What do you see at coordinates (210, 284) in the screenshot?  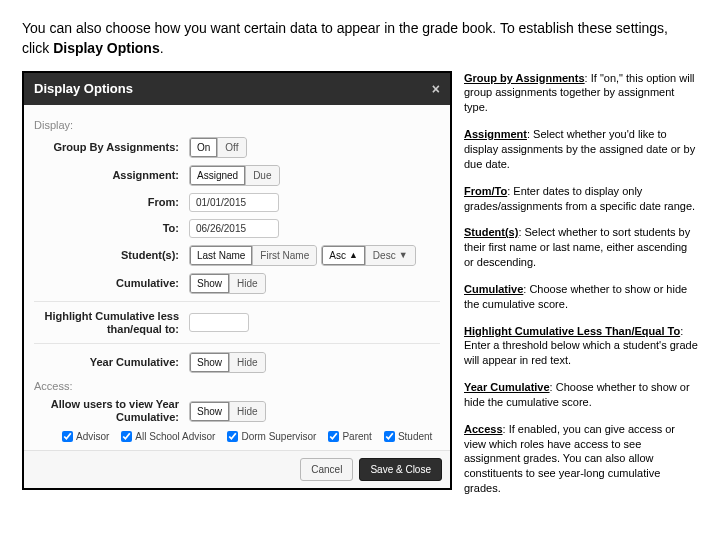 I see `cumulative-show: Show` at bounding box center [210, 284].